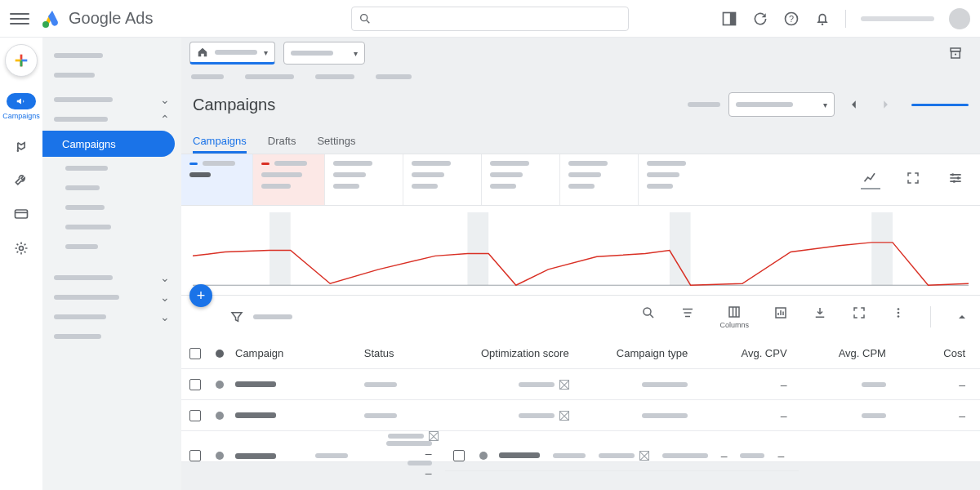  Describe the element at coordinates (293, 353) in the screenshot. I see `col-campaign: Campaign` at that location.